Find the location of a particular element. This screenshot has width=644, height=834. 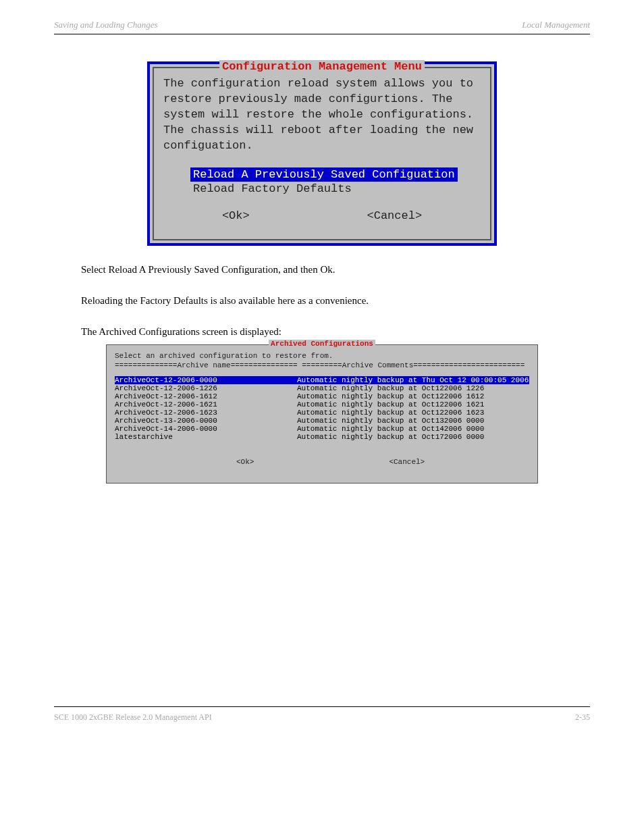

archive-comment: Automatic nightly backup at Oct142006 00… is located at coordinates (413, 429).